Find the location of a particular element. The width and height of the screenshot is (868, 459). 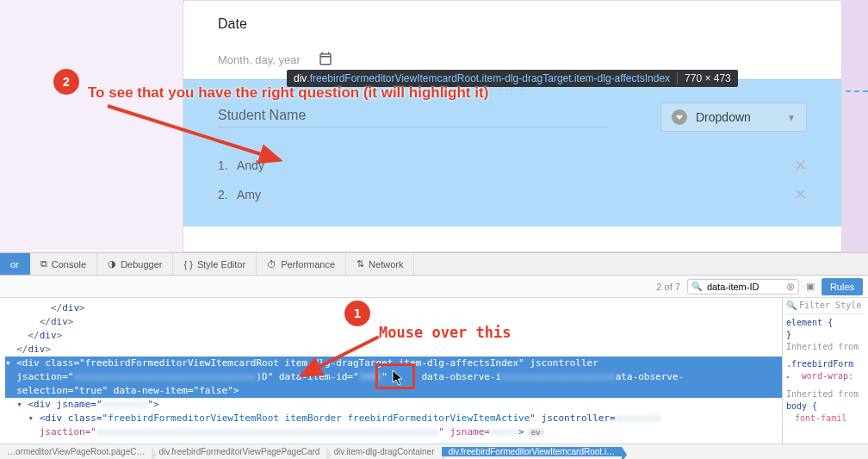

date-placeholder: Month, day, year is located at coordinates (259, 60).